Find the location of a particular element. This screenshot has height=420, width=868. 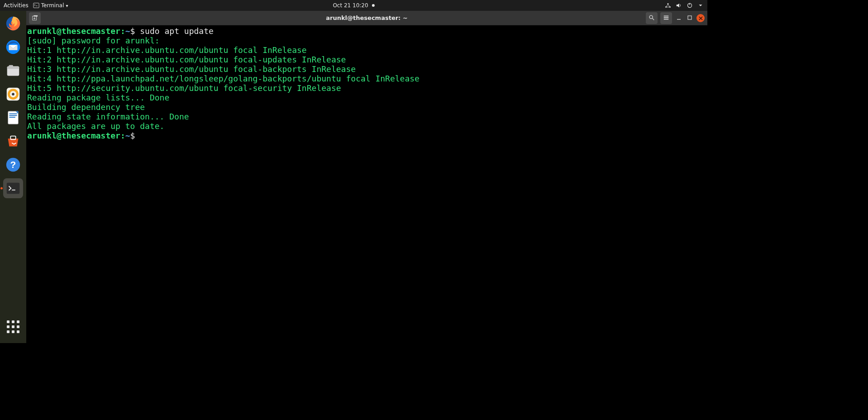

window-title: arunkl@thesecmaster: ~ is located at coordinates (367, 18).